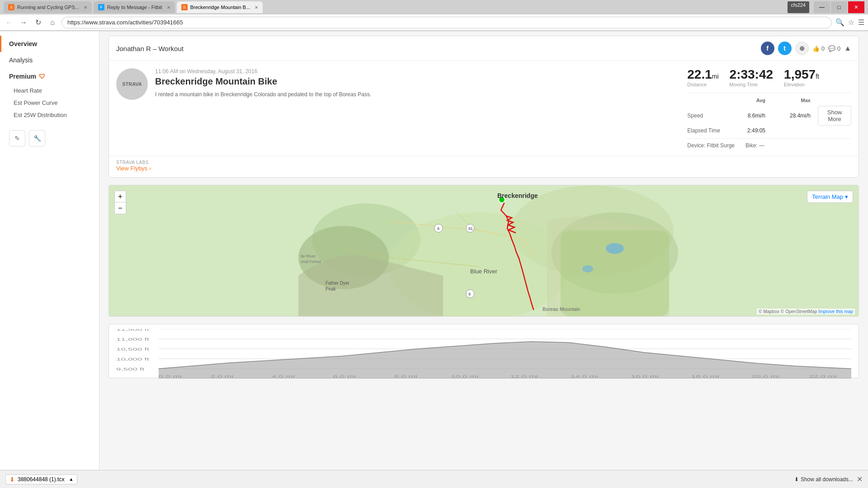  What do you see at coordinates (169, 7) in the screenshot?
I see `tab-close-2: ✕` at bounding box center [169, 7].